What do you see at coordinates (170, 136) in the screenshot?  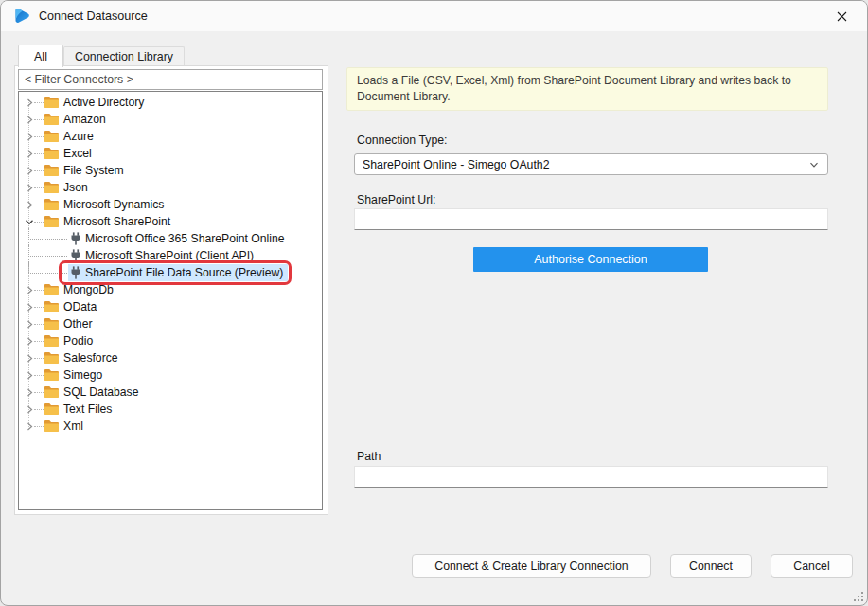 I see `tree-item: Azure` at bounding box center [170, 136].